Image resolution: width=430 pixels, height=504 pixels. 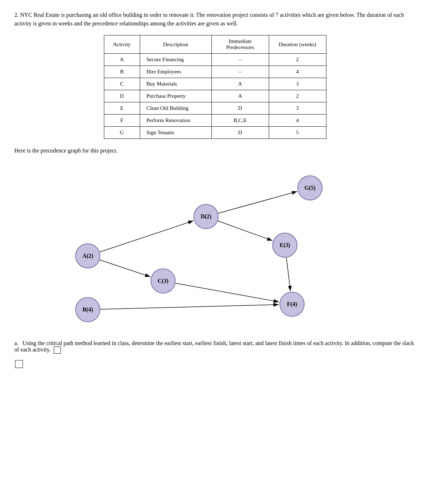 I want to click on part-a-text: Using the critical path method learned i…, so click(x=214, y=346).